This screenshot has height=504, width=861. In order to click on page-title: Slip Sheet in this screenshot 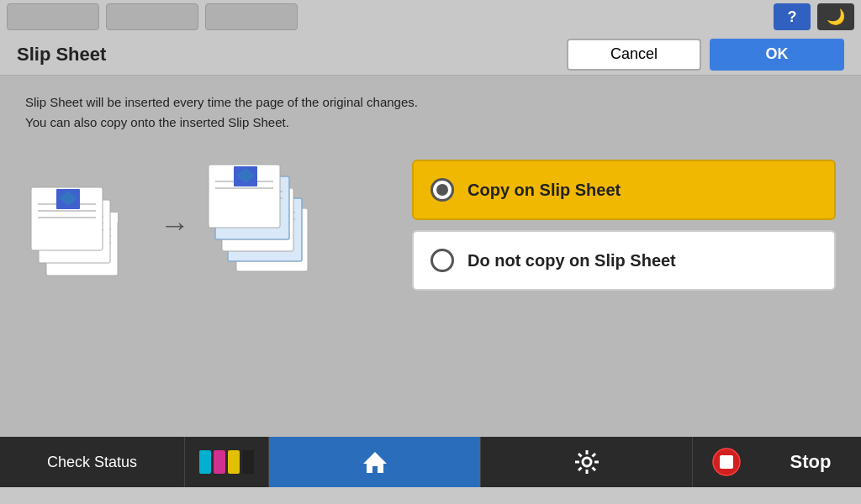, I will do `click(292, 55)`.